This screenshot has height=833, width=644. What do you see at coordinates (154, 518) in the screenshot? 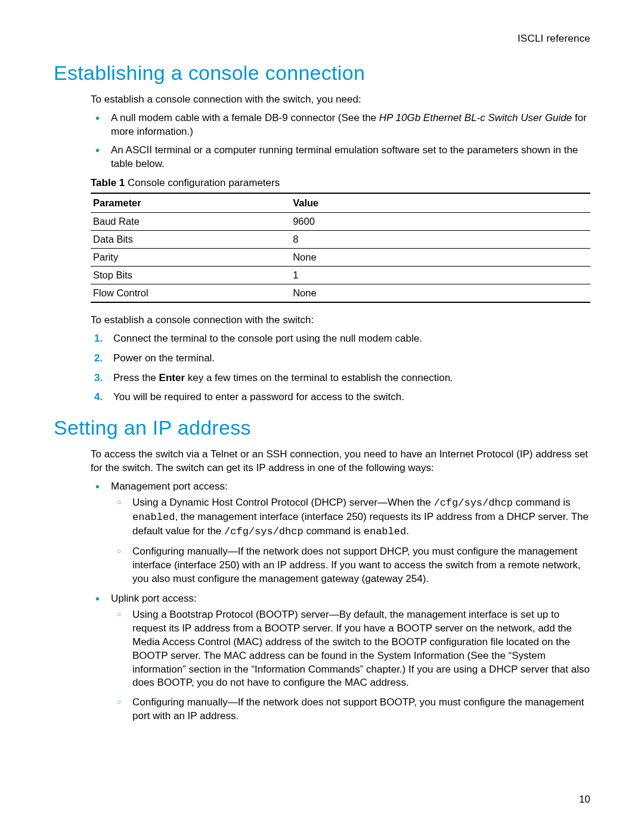
I see `code-enabled: enabled` at bounding box center [154, 518].